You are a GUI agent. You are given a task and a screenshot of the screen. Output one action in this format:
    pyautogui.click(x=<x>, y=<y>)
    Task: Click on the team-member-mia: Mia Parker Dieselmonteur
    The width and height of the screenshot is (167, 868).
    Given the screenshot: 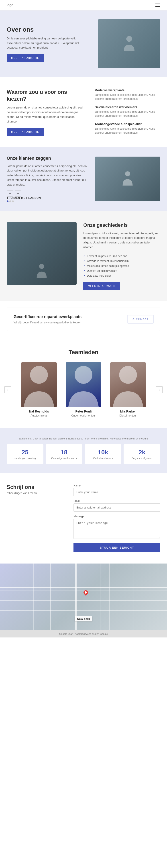 What is the action you would take?
    pyautogui.click(x=128, y=390)
    